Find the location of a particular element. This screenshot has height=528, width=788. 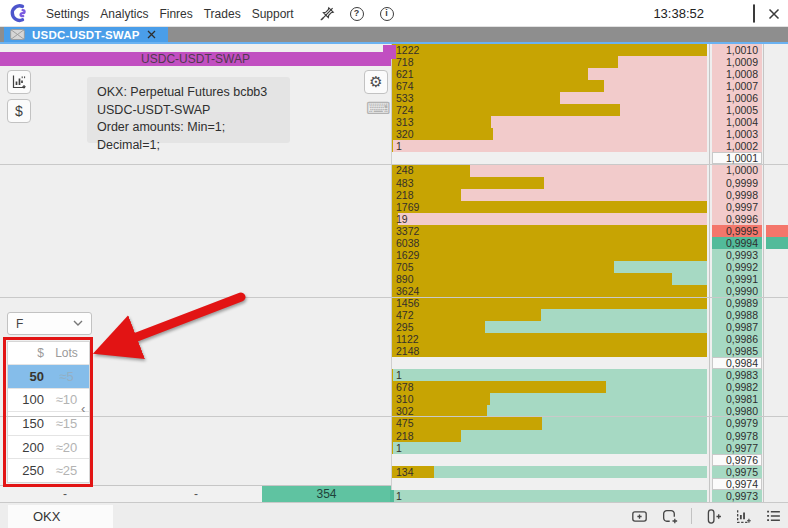

menu-item-support: Support is located at coordinates (273, 14).